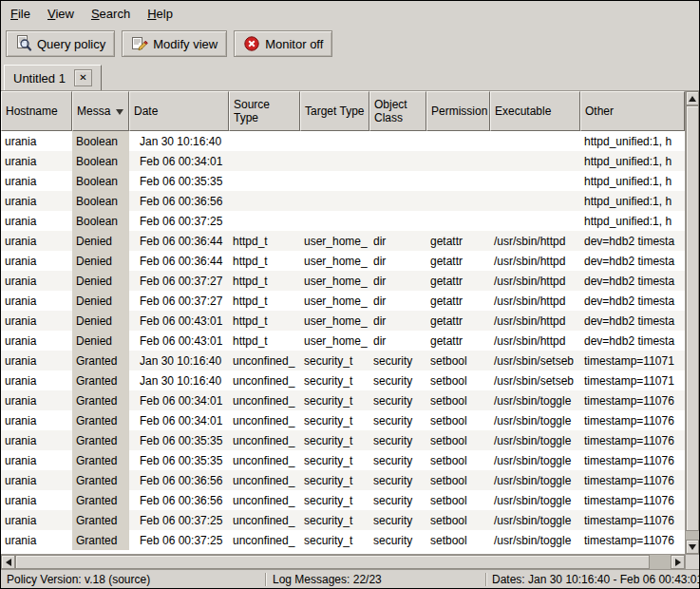 This screenshot has width=700, height=589. I want to click on table-row: urania Boolean Feb 06 00:36:56 httpd_uni…, so click(343, 201).